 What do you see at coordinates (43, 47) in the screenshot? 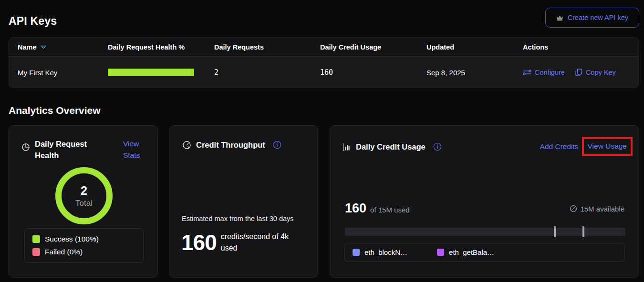
I see `sort-chevron-icon` at bounding box center [43, 47].